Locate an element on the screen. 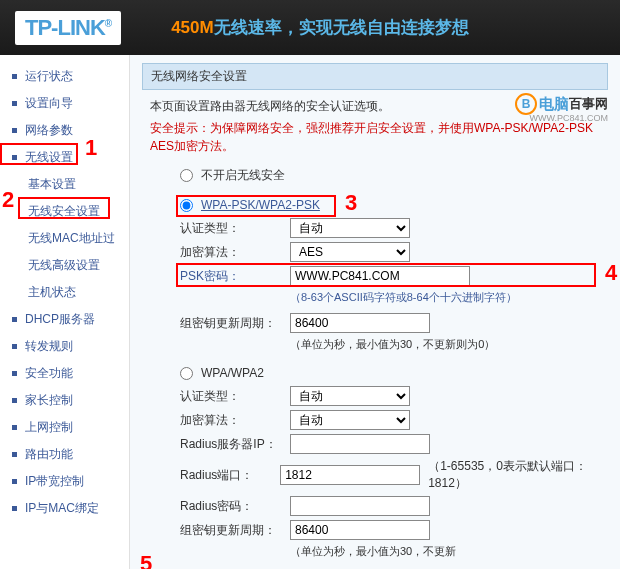  marker-5: 5 is located at coordinates (146, 560).